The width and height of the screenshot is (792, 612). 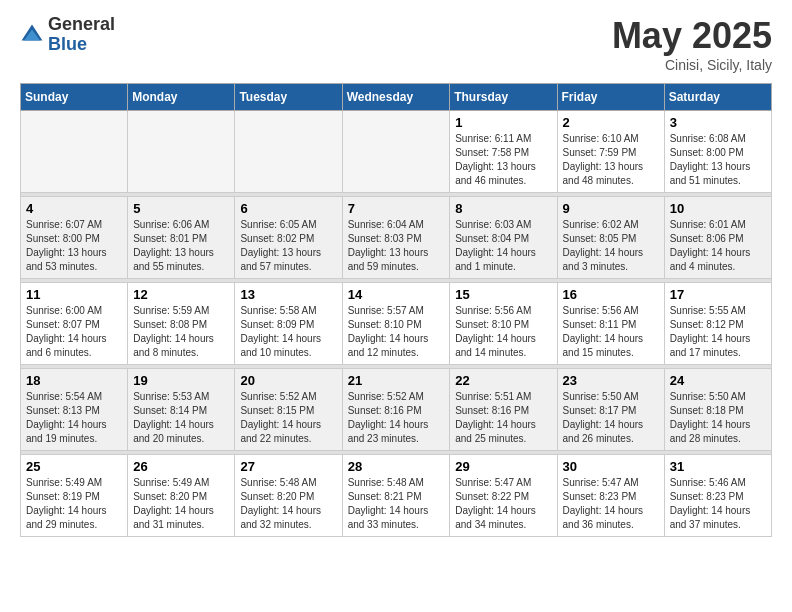 I want to click on day-number: 11, so click(x=74, y=294).